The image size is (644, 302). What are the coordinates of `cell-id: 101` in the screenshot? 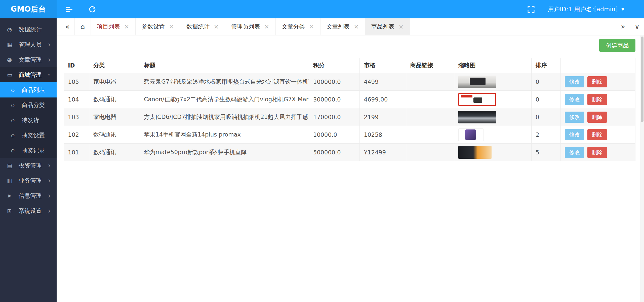 It's located at (76, 152).